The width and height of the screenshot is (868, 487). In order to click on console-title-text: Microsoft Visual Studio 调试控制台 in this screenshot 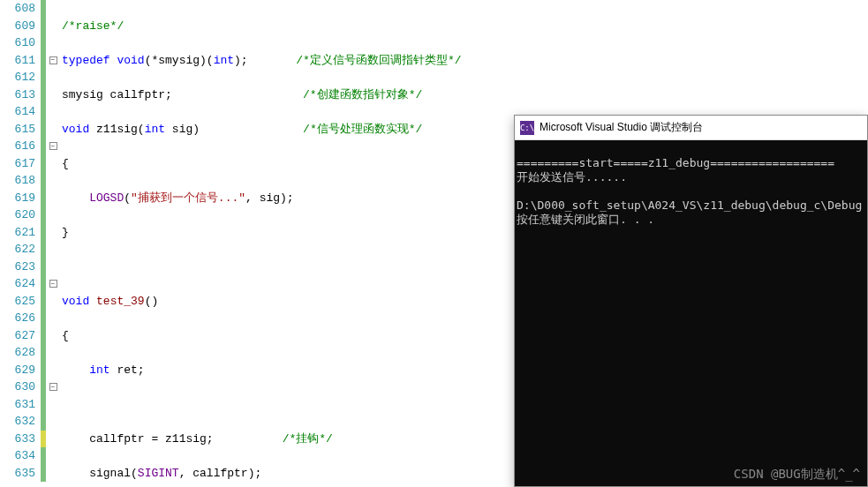, I will do `click(622, 127)`.